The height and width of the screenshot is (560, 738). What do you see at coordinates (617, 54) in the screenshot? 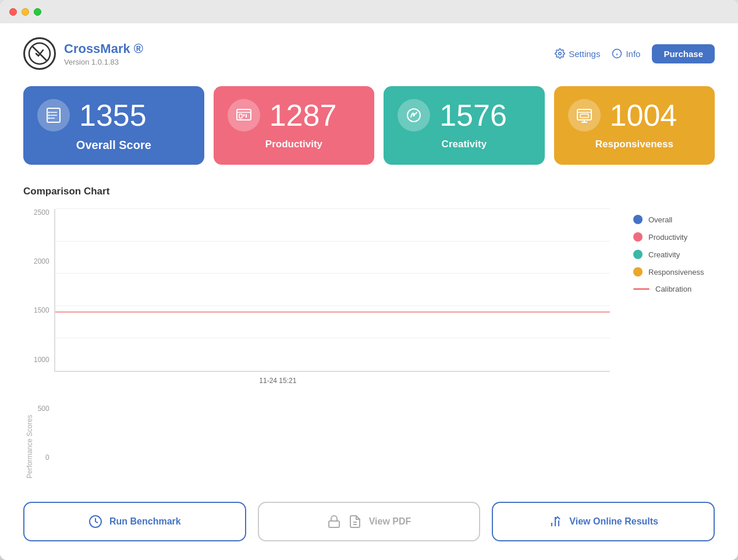
I see `info-icon` at bounding box center [617, 54].